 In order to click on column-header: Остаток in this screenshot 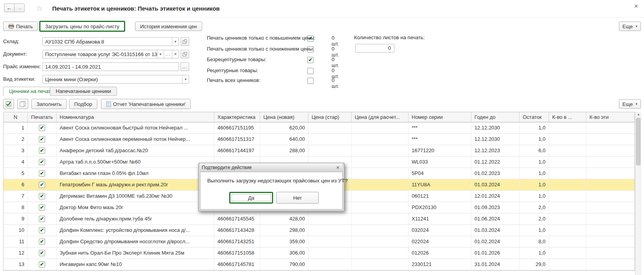, I will do `click(535, 117)`.